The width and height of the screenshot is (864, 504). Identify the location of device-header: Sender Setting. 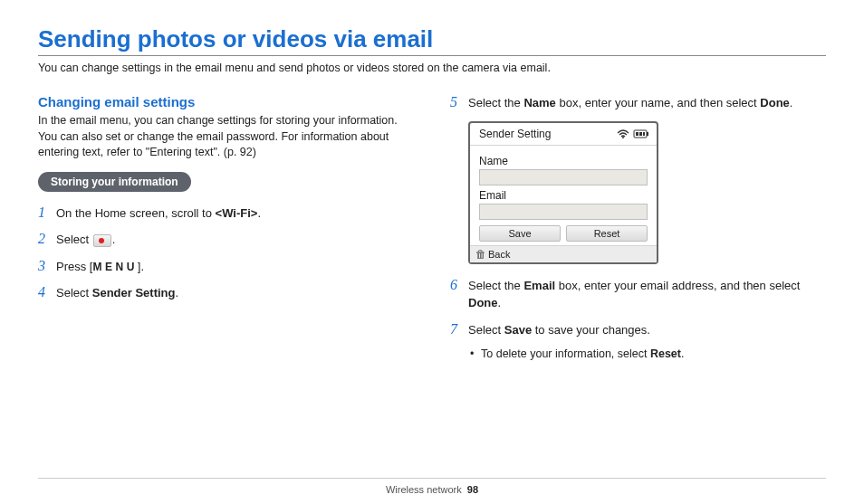
(563, 134).